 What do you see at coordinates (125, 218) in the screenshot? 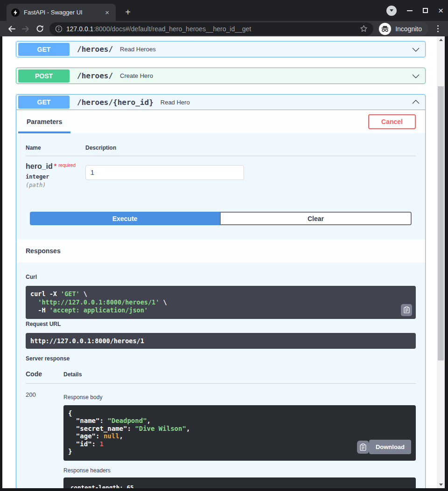
I see `execute-button: Execute` at bounding box center [125, 218].